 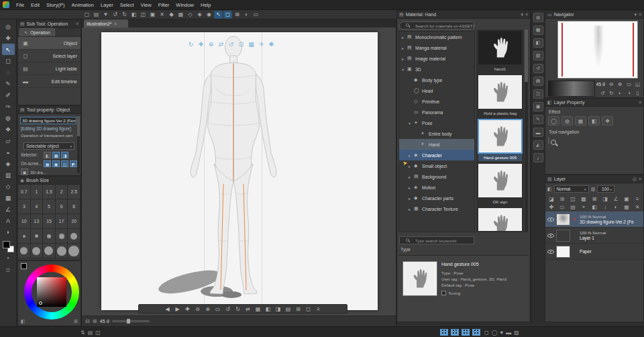 What do you see at coordinates (87, 15) in the screenshot?
I see `new-file-icon: ▢` at bounding box center [87, 15].